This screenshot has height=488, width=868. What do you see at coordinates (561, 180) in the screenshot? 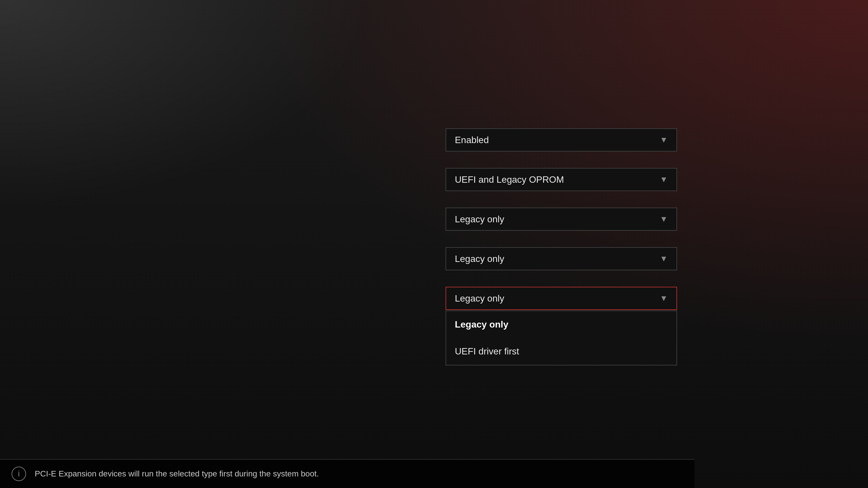
I see `boot-device-control-dropdown: UEFI and Legacy OPROM ▼` at bounding box center [561, 180].